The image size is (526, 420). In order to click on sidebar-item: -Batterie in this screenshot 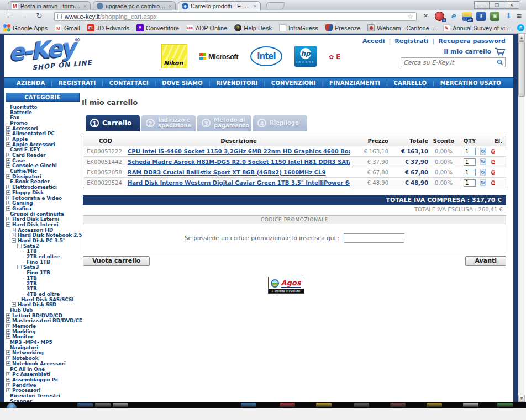, I will do `click(43, 113)`.